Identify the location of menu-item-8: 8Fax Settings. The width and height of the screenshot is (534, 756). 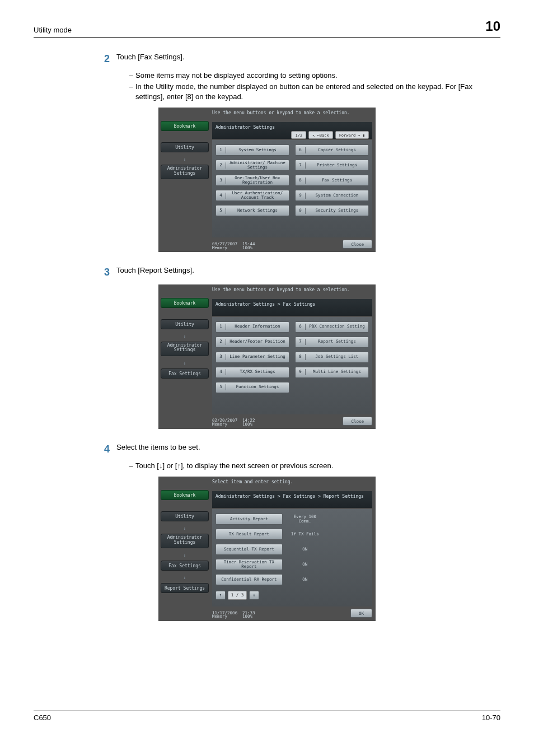
(332, 180).